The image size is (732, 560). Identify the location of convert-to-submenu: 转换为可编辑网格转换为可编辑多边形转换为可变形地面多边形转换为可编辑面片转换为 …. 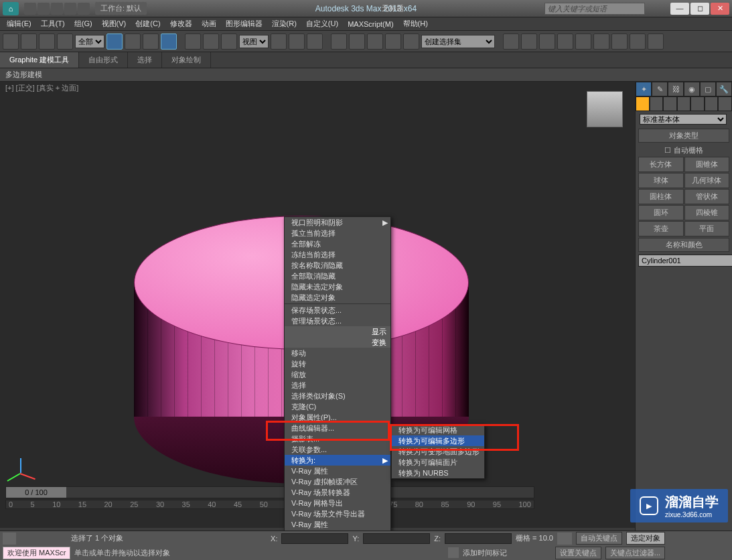
(438, 451).